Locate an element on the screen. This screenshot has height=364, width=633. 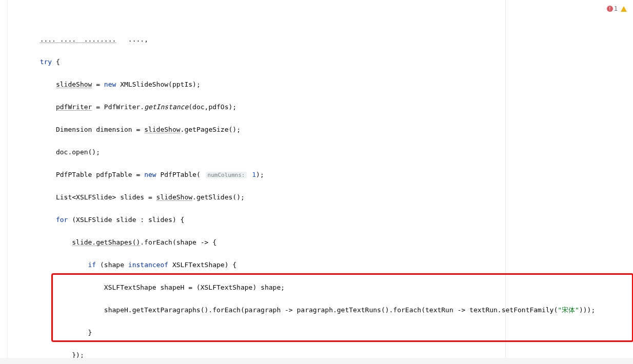
param-hint-numcolumns: numColumns: is located at coordinates (227, 175).